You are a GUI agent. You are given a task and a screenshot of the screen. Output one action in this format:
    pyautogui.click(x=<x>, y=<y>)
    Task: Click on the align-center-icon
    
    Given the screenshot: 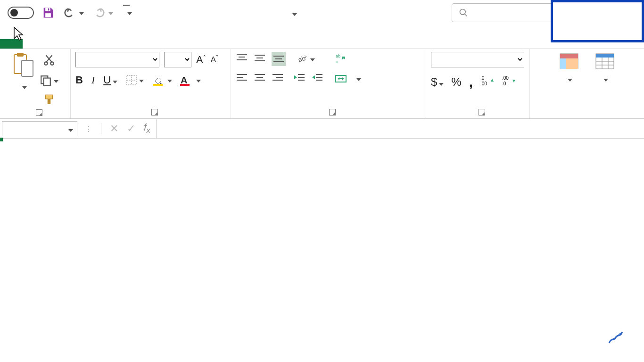 What is the action you would take?
    pyautogui.click(x=260, y=79)
    